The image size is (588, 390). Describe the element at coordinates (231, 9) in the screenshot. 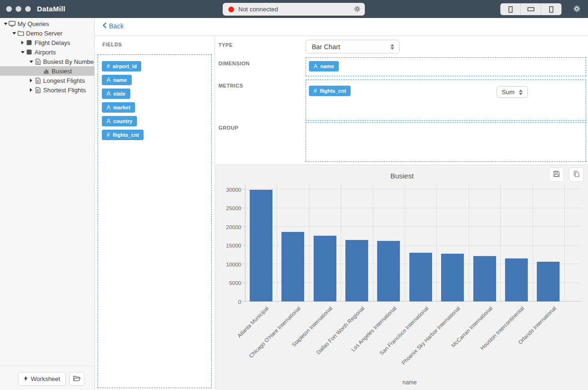

I see `status-dot-icon` at that location.